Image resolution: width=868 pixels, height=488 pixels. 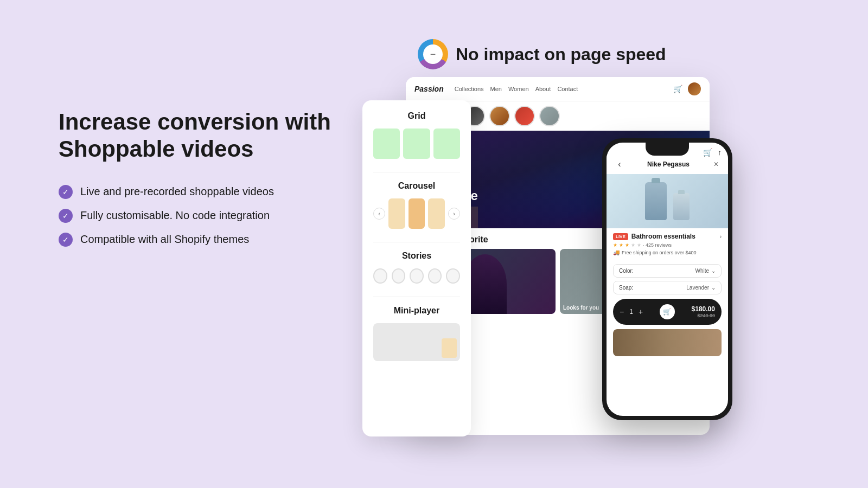 What do you see at coordinates (544, 89) in the screenshot?
I see `nav-about: About` at bounding box center [544, 89].